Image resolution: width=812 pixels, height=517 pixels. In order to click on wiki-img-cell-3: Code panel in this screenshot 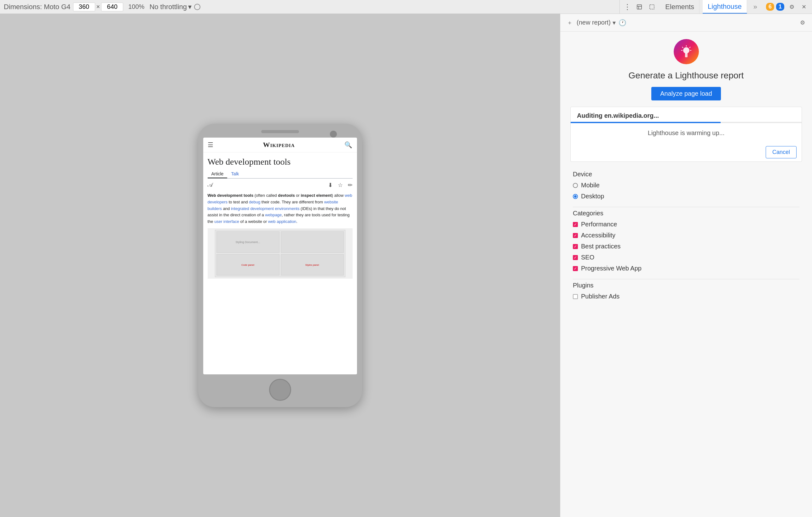, I will do `click(248, 265)`.